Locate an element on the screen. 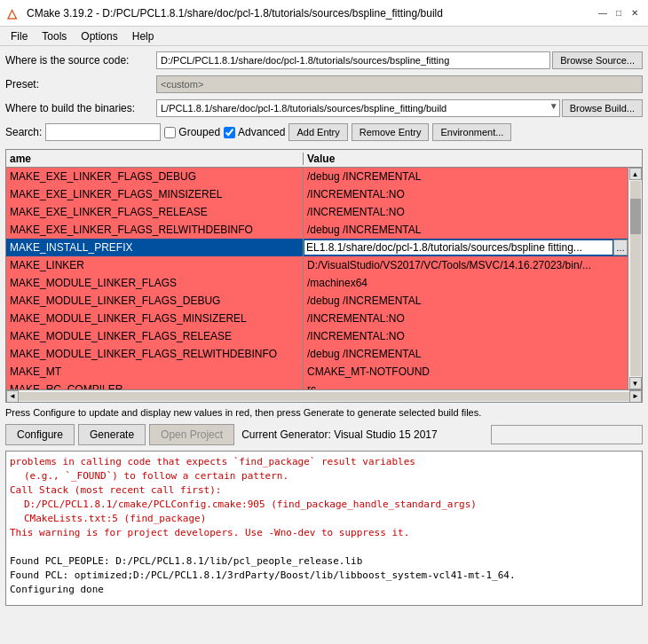 This screenshot has width=648, height=644. scroll-left-button: ◄ is located at coordinates (12, 397).